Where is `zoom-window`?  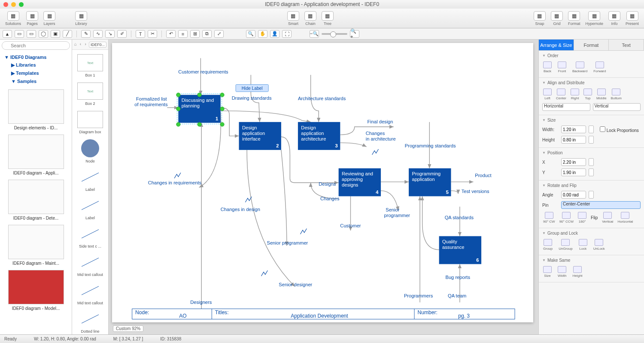 zoom-window is located at coordinates (21, 4).